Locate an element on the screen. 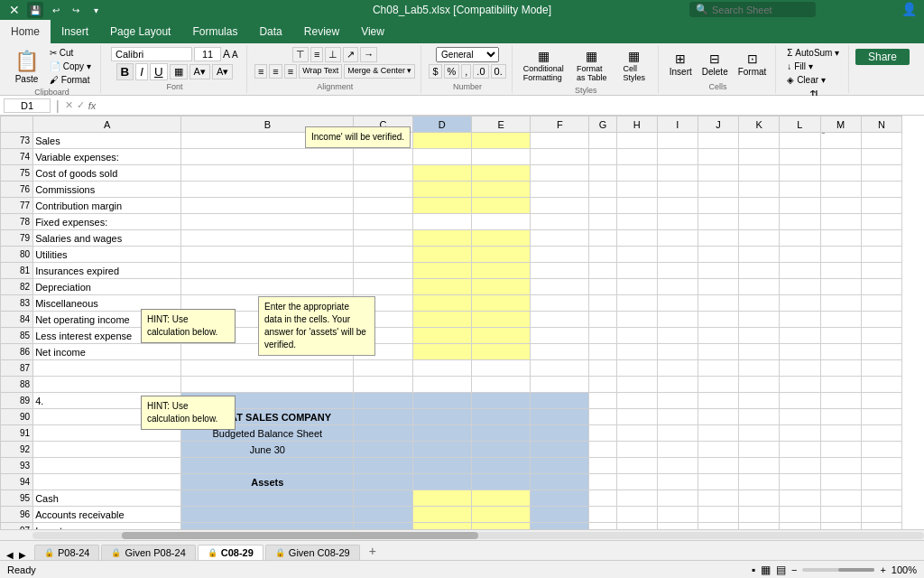 The width and height of the screenshot is (924, 578). tab-data: Data is located at coordinates (271, 32).